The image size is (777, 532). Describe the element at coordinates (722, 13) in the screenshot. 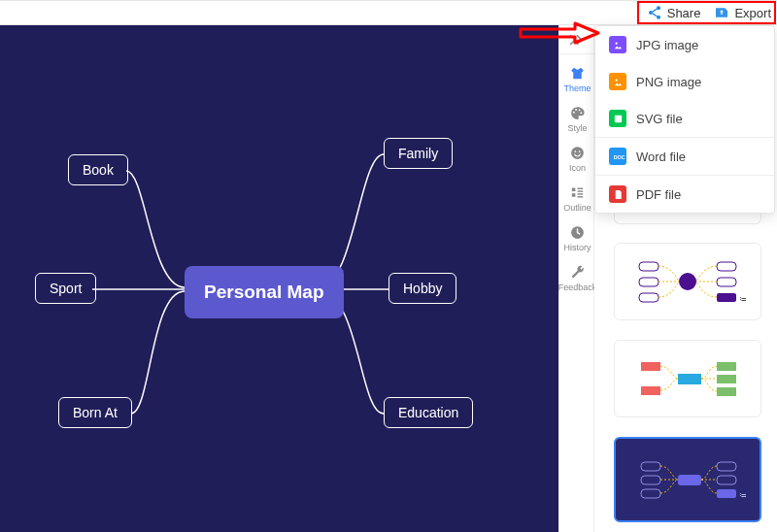

I see `export-icon` at that location.